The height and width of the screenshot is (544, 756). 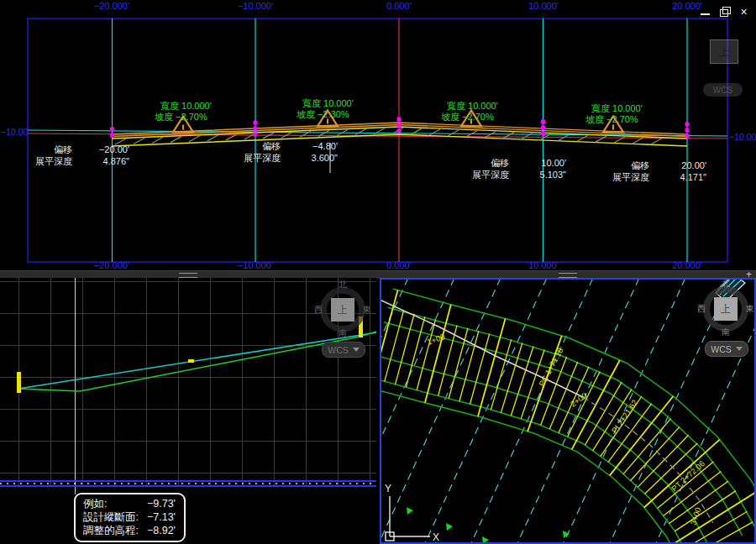 I want to click on offset-annotation: 偏移−20.00' 展平深度4.876", so click(x=82, y=155).